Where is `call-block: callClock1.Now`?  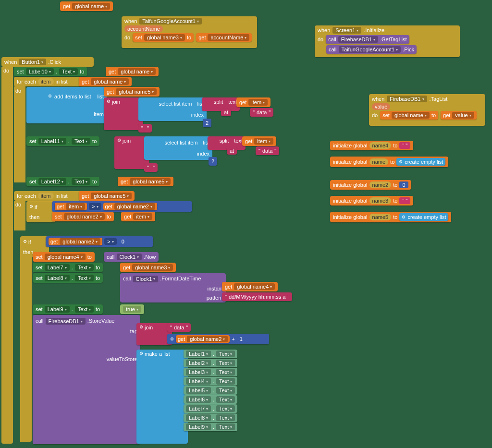
call-block: callClock1.Now is located at coordinates (131, 257).